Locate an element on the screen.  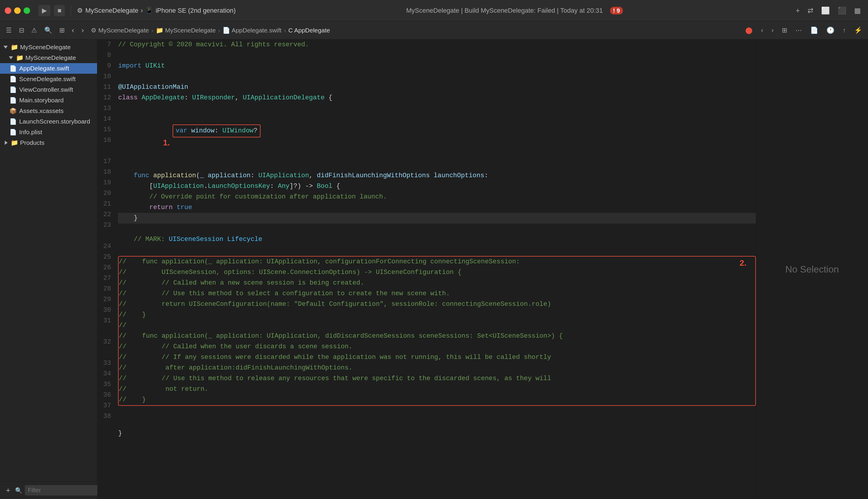
breadcrumb-item-3: 📄 AppDelegate.swift is located at coordinates (252, 30).